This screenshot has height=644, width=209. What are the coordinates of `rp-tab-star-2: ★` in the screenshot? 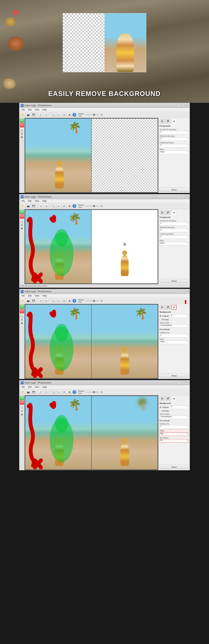 It's located at (174, 212).